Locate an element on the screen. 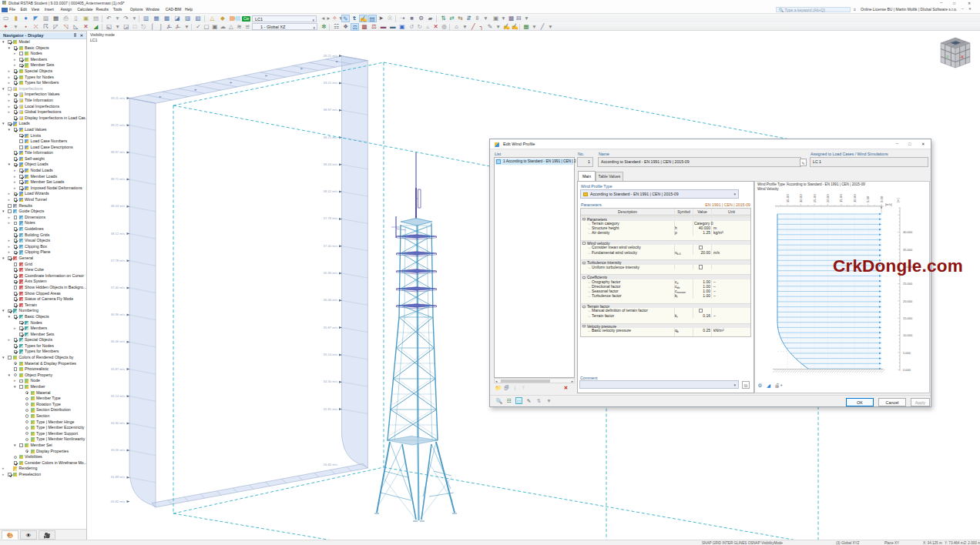 This screenshot has width=980, height=545. svg-text: 38.71 m/s is located at coordinates (118, 179).